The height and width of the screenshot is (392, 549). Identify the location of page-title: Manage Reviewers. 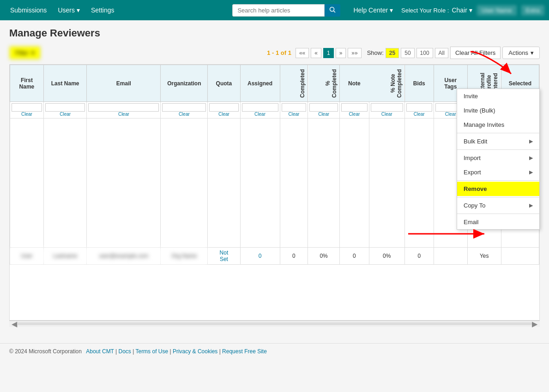
(274, 33).